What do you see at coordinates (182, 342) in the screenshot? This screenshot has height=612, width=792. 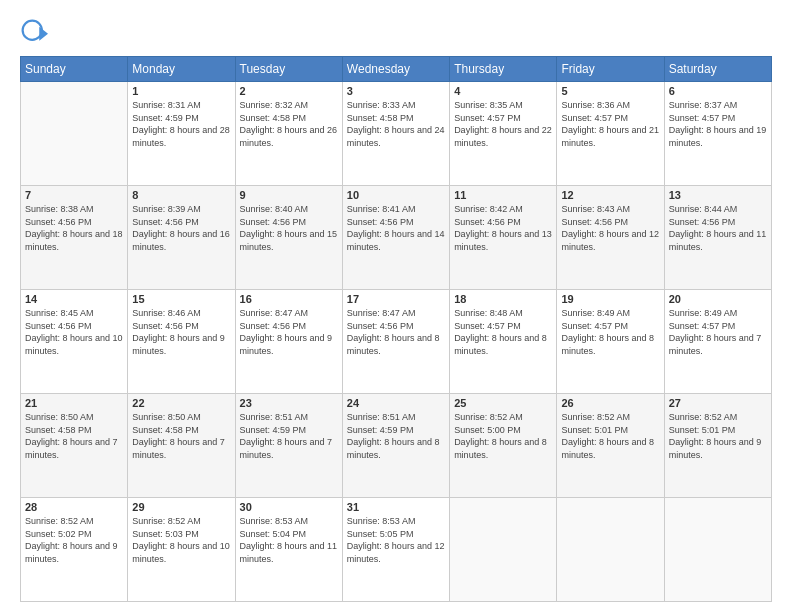 I see `calendar-cell: 15Sunrise: 8:46 AM Sunset: 4:56 PM Dayli…` at bounding box center [182, 342].